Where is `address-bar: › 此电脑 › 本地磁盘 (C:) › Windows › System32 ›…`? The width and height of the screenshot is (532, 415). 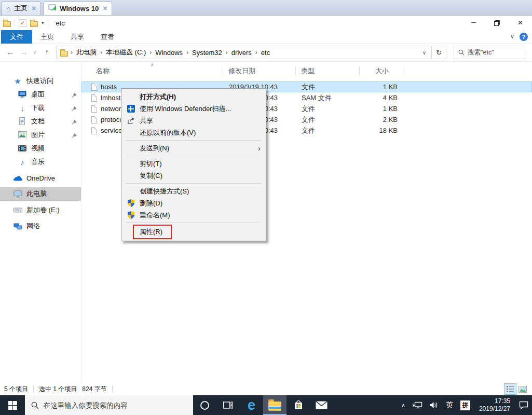
address-bar: › 此电脑 › 本地磁盘 (C:) › Windows › System32 ›… is located at coordinates (244, 52).